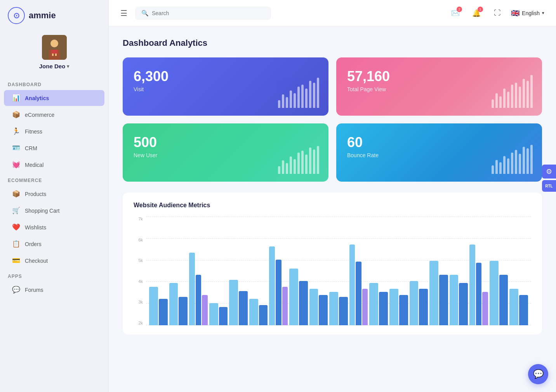  What do you see at coordinates (54, 47) in the screenshot?
I see `avatar` at bounding box center [54, 47].